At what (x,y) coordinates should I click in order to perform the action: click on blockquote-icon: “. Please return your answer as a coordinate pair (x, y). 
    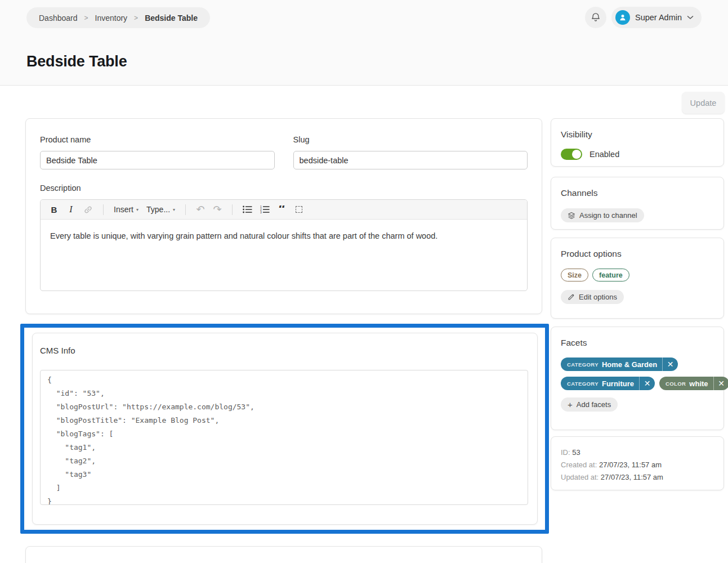
    Looking at the image, I should click on (282, 209).